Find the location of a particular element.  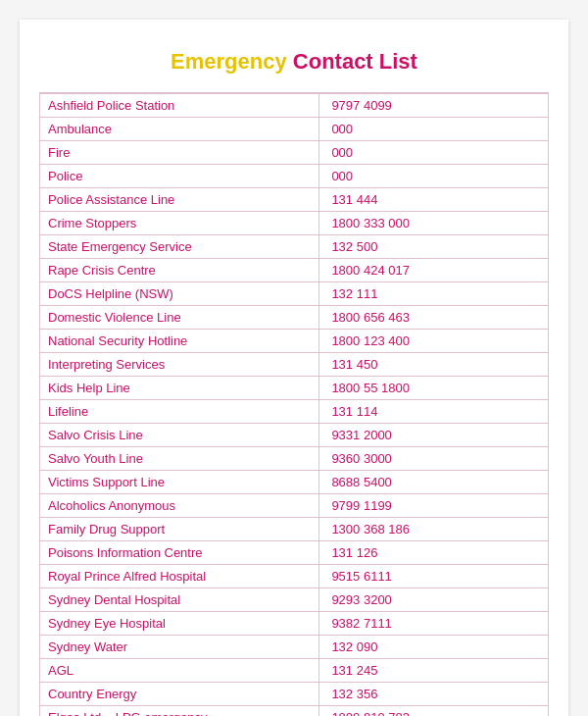

table-row: Alcoholics Anonymous9799 1199 is located at coordinates (294, 506).